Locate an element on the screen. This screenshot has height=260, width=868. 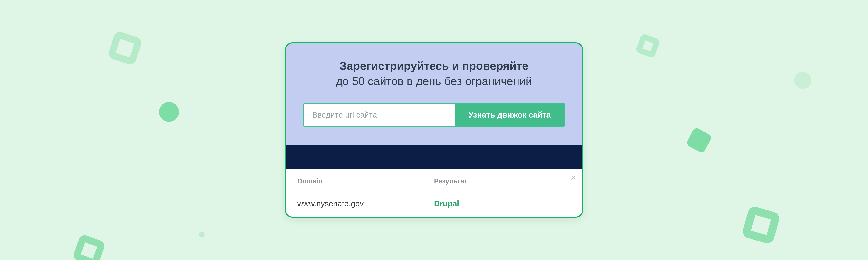
results-panel: × Domain Результат www.nysenate.gov Drup… is located at coordinates (434, 193).